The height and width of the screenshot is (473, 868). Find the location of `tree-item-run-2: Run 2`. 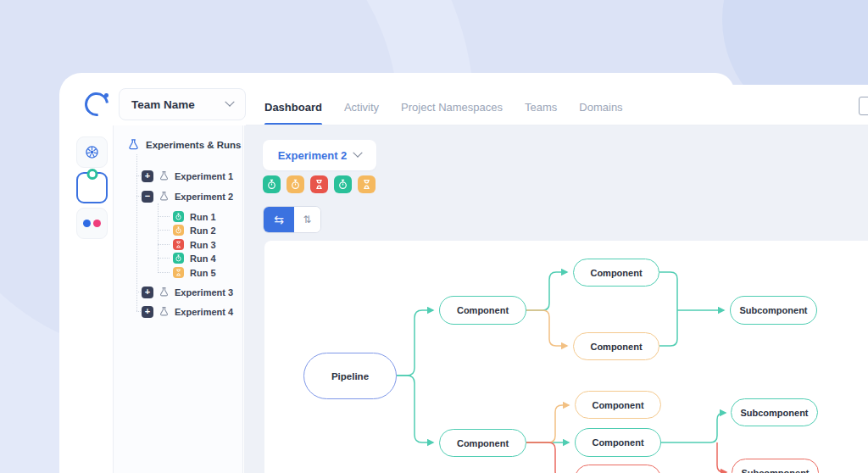

tree-item-run-2: Run 2 is located at coordinates (195, 231).